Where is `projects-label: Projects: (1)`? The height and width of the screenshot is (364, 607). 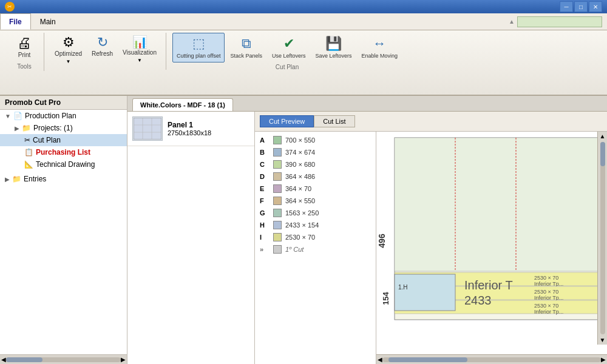 projects-label: Projects: (1) is located at coordinates (53, 128).